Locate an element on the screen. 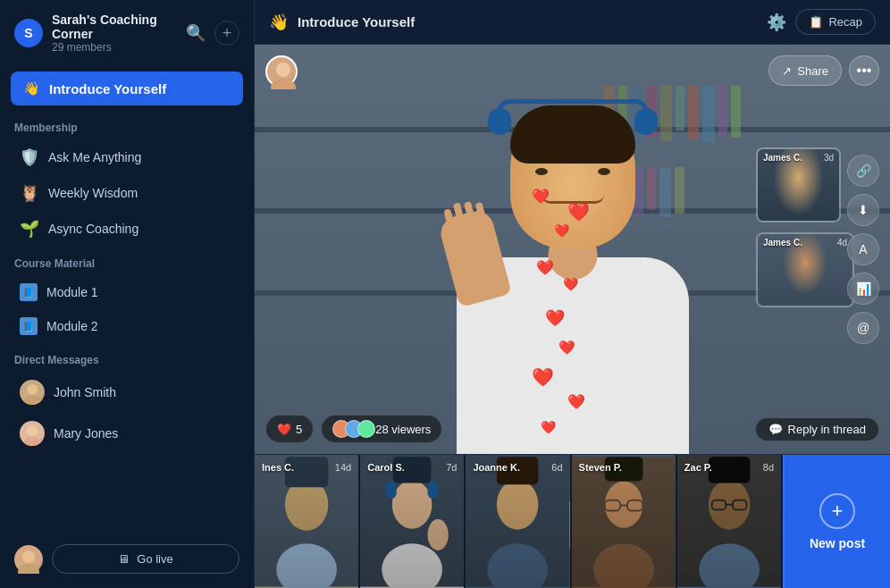 The image size is (890, 588). chart-icon-button: 📊 is located at coordinates (863, 289).